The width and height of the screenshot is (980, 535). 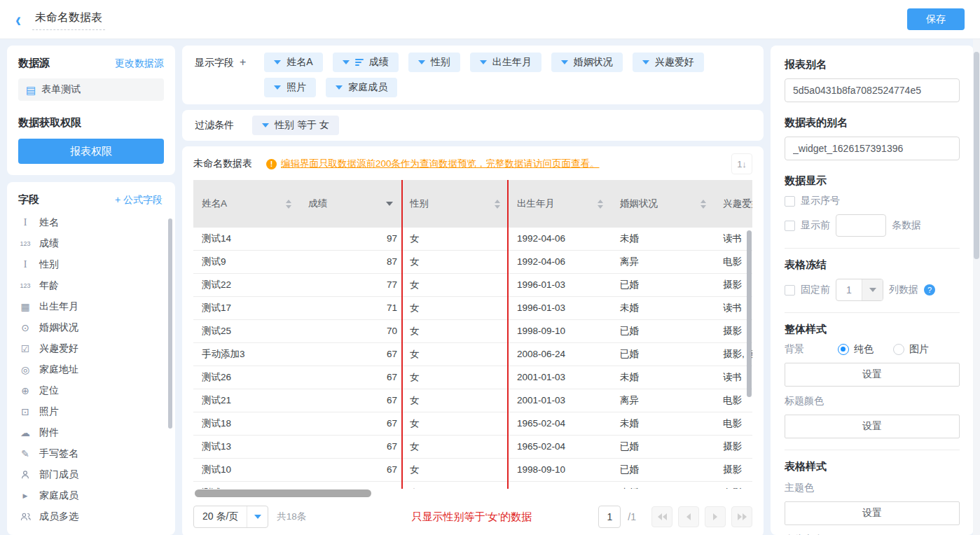 What do you see at coordinates (593, 62) in the screenshot?
I see `tag-label: 婚姻状况` at bounding box center [593, 62].